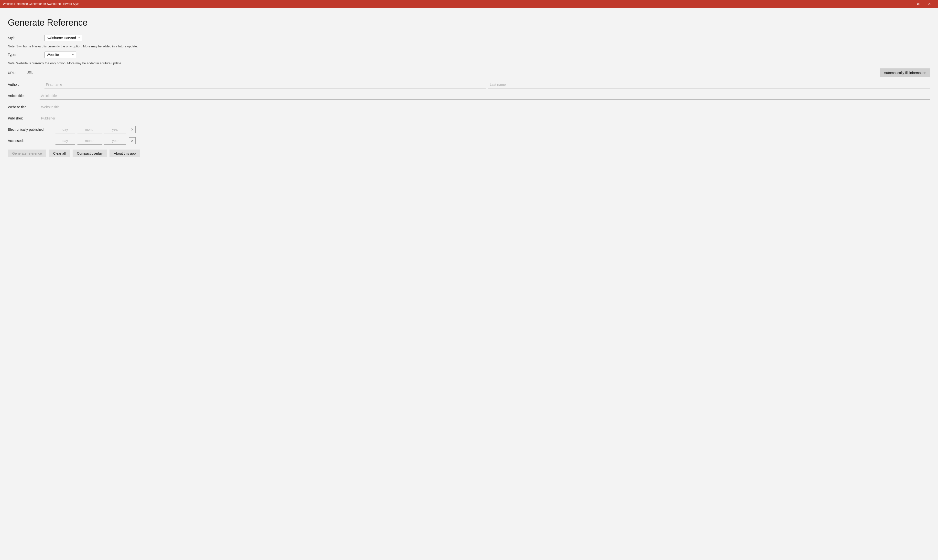  What do you see at coordinates (27, 153) in the screenshot?
I see `generate-reference-button: Generate reference` at bounding box center [27, 153].